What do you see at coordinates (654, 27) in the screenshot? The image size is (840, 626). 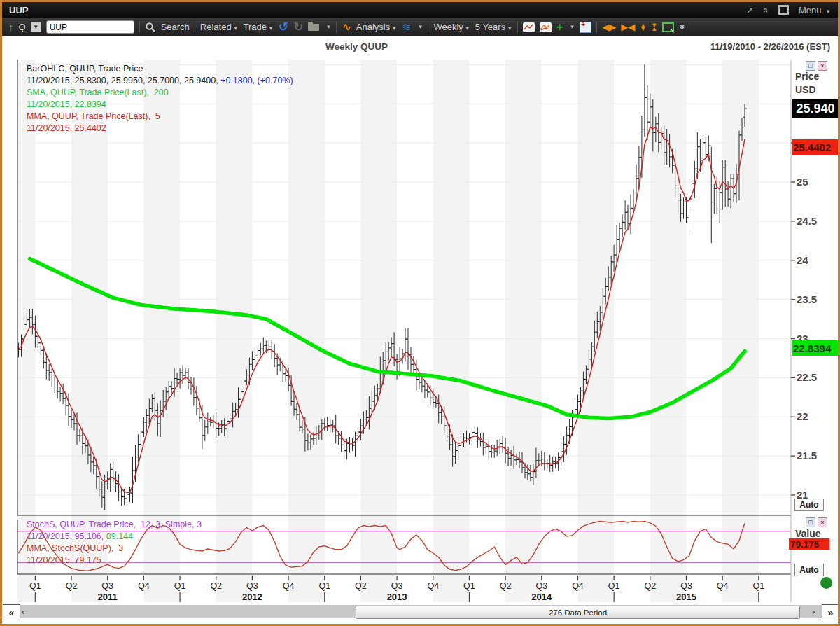 I see `compress-vertical-icon: ▼▲` at bounding box center [654, 27].